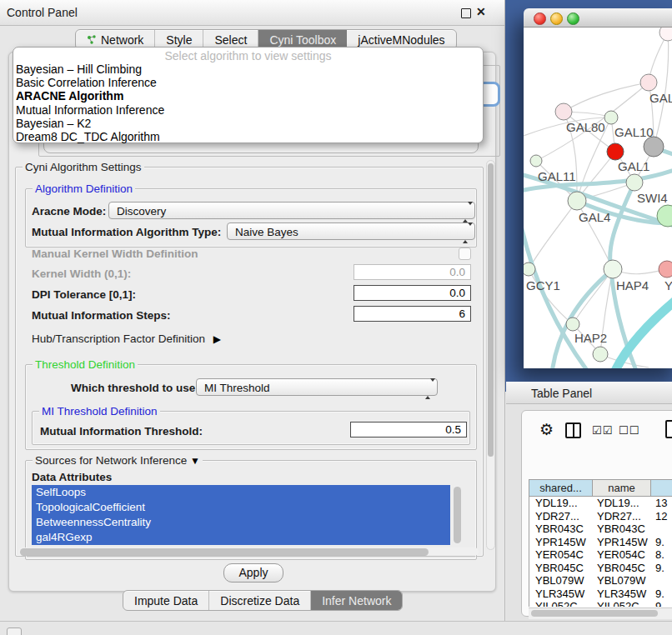  I want to click on network-node-gray, so click(654, 147).